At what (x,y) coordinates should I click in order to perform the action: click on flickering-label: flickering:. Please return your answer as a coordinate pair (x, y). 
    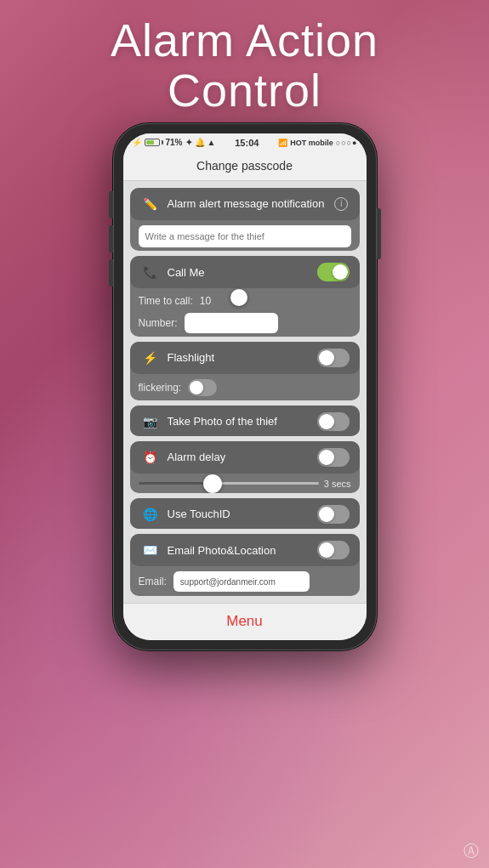
    Looking at the image, I should click on (160, 388).